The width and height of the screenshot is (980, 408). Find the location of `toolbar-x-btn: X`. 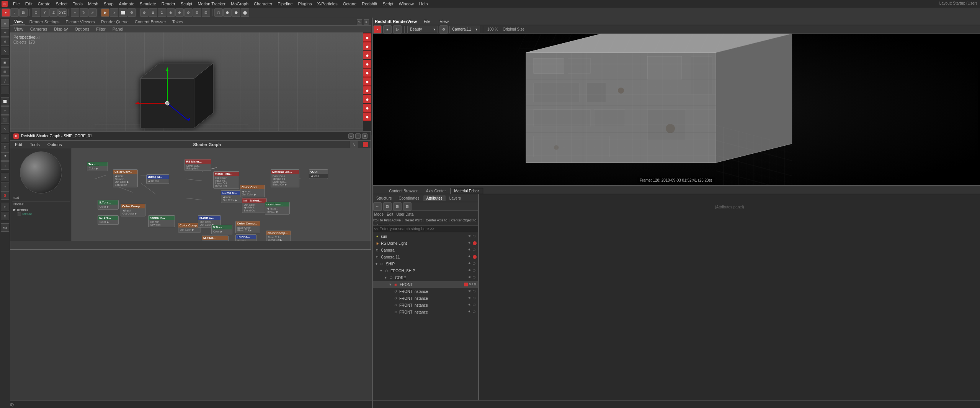

toolbar-x-btn: X is located at coordinates (36, 13).